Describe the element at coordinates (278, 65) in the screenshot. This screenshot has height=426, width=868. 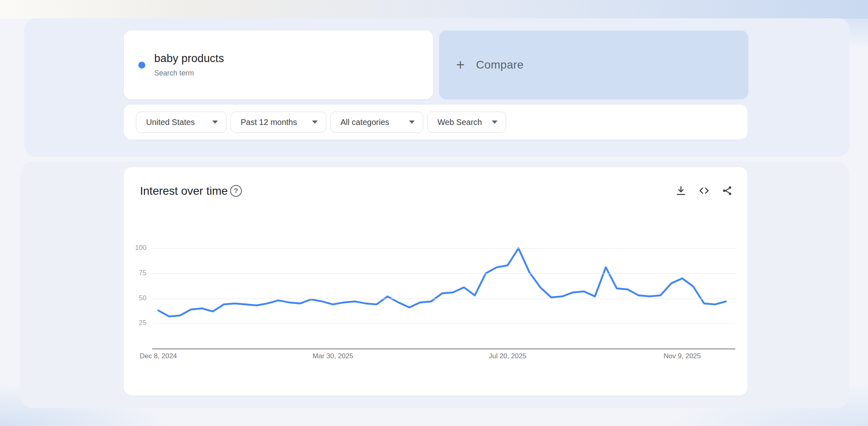
I see `search-term-card: baby products Search term` at that location.